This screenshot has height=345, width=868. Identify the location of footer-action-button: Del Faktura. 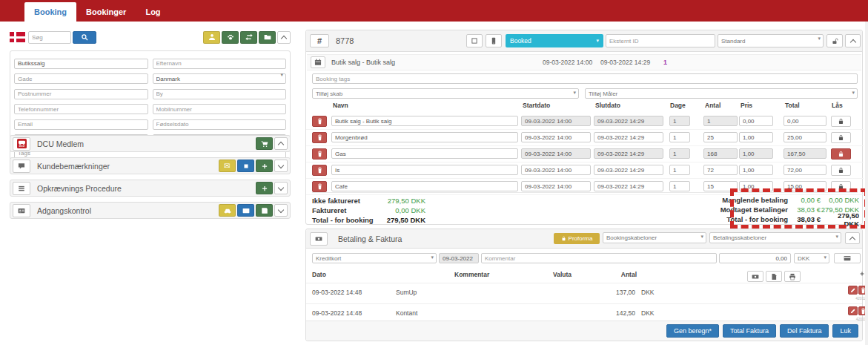
(805, 331).